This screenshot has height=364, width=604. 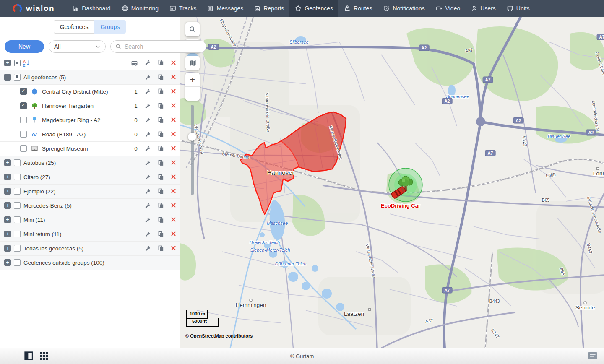 I want to click on new-geofence-button: New, so click(x=24, y=47).